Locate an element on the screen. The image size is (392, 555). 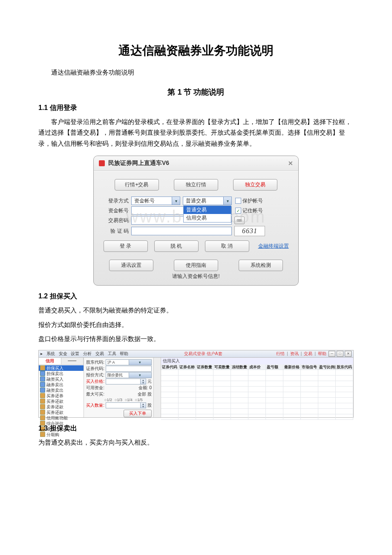
offline-button: 脱 机 is located at coordinates (176, 246).